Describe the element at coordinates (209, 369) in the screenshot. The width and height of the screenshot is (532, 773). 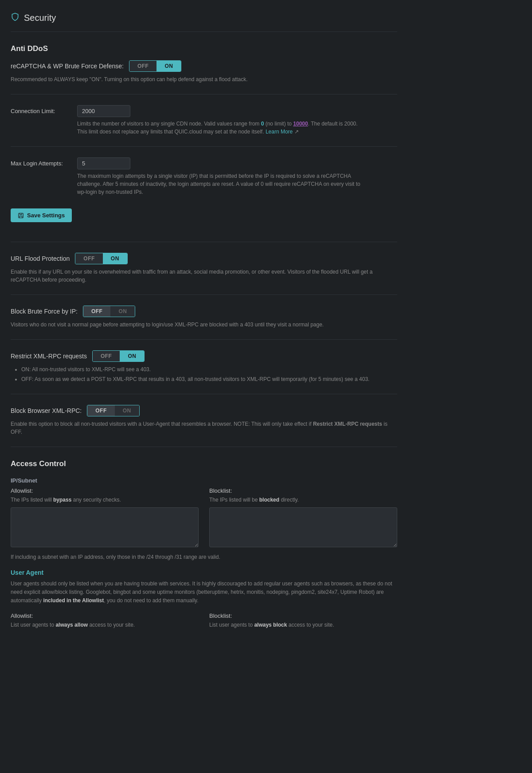
I see `xmlrpc-bullet-1: ON: All non-trusted visitors to XML-RPC …` at that location.